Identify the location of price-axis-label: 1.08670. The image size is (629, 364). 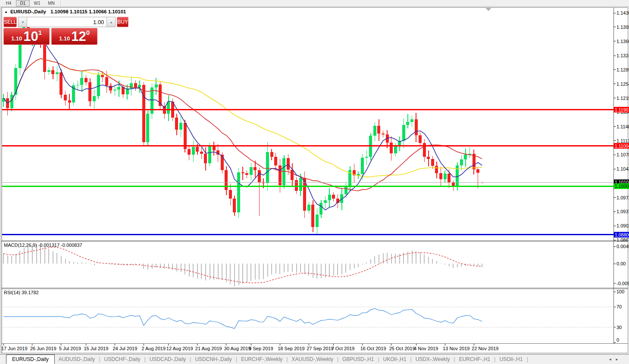
(623, 240).